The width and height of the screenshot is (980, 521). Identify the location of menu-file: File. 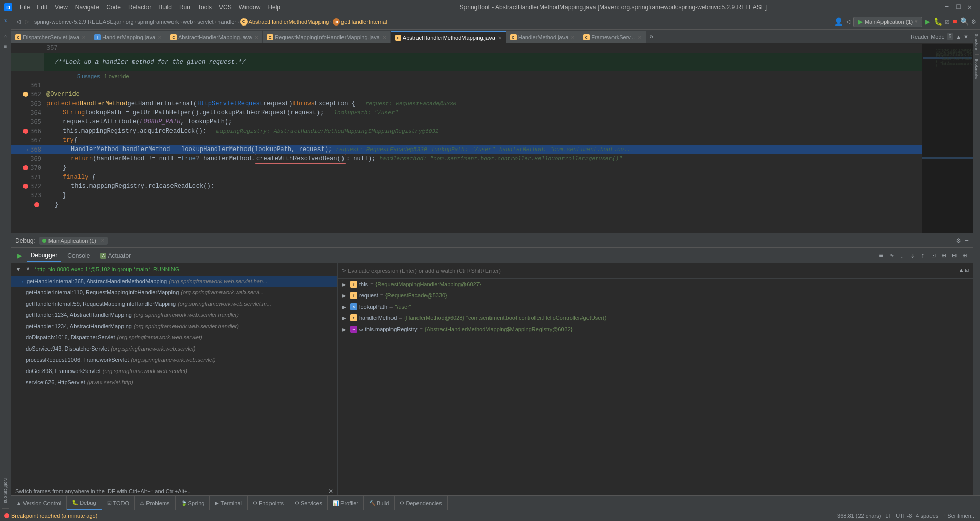
(24, 7).